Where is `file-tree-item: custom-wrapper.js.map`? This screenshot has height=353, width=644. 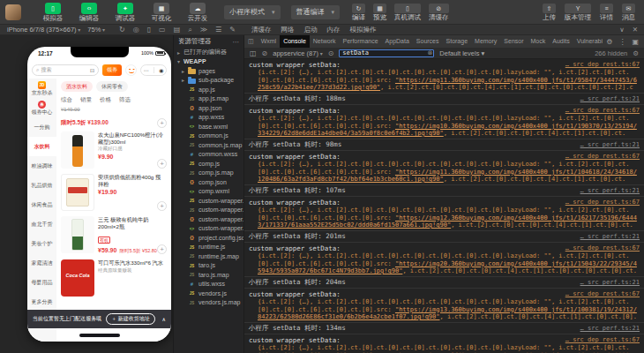
file-tree-item: custom-wrapper.js.map is located at coordinates (208, 210).